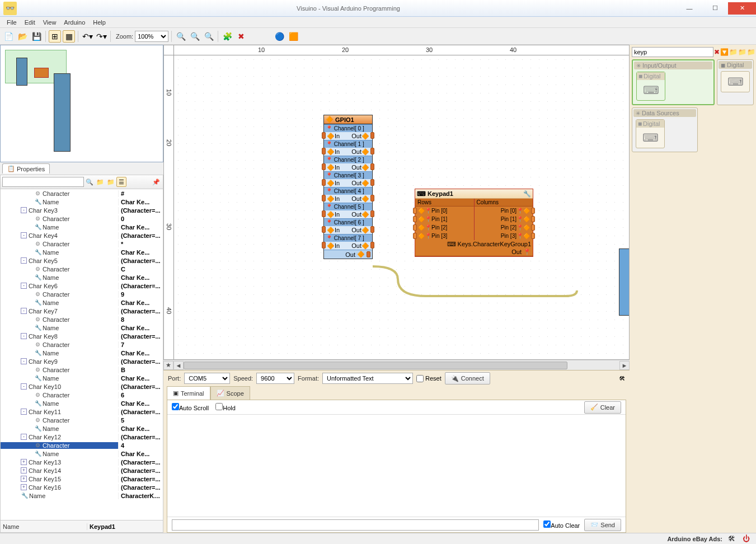 Image resolution: width=756 pixels, height=544 pixels. Describe the element at coordinates (368, 378) in the screenshot. I see `format-select: Unformatted Text` at that location.